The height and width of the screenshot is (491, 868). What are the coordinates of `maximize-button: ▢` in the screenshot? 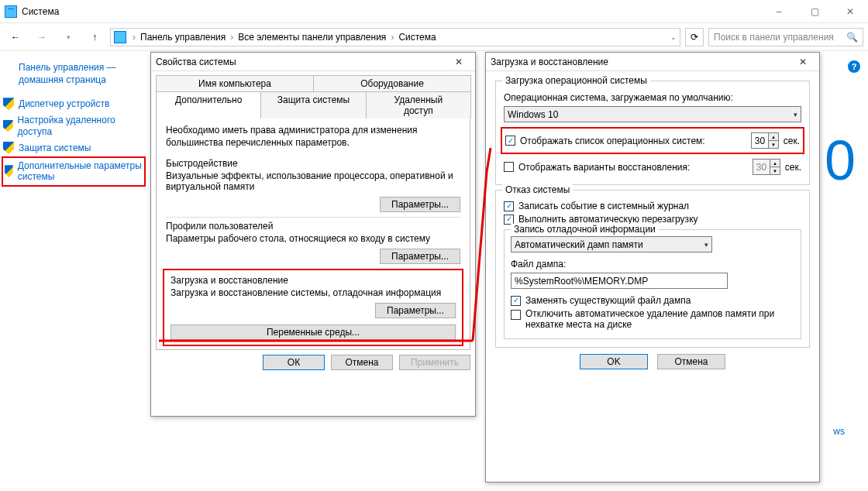 It's located at (815, 12).